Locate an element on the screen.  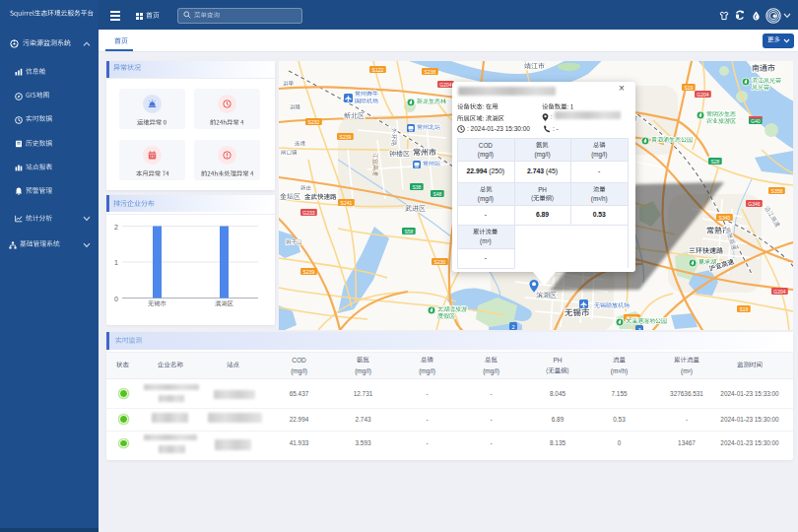
svg-text: 0 is located at coordinates (116, 299).